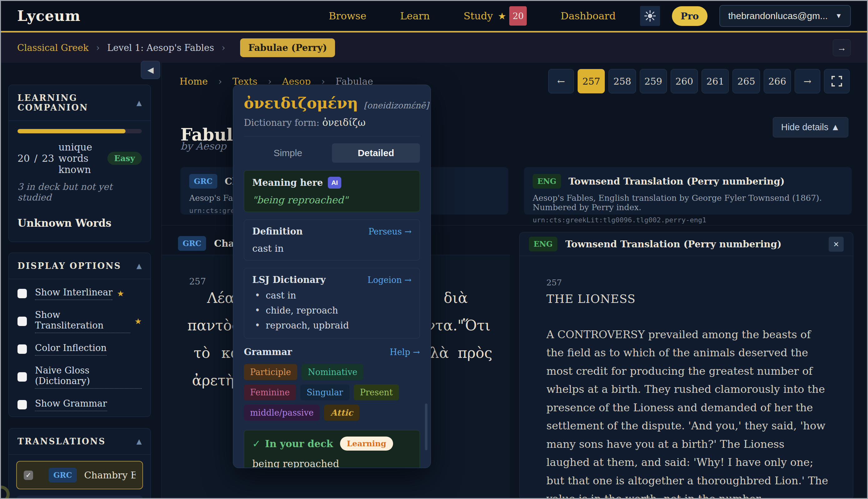  I want to click on meaning-card: Meaning here AI "being reproached", so click(332, 191).